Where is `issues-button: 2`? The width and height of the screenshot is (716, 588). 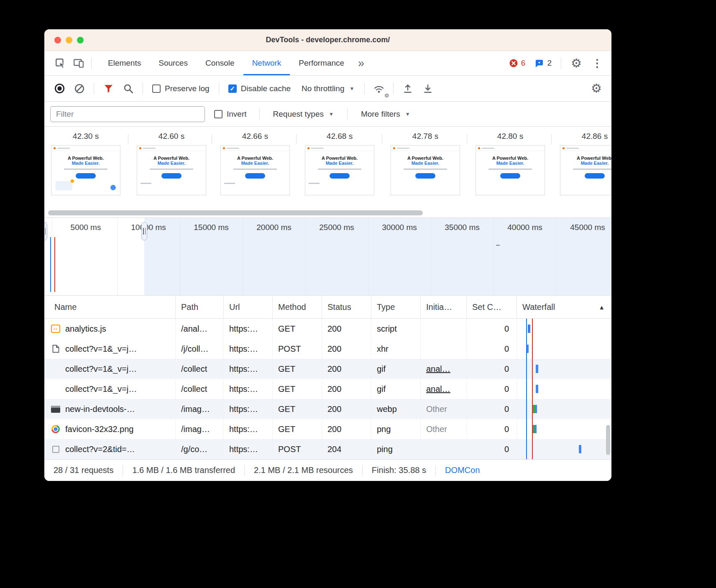 issues-button: 2 is located at coordinates (543, 64).